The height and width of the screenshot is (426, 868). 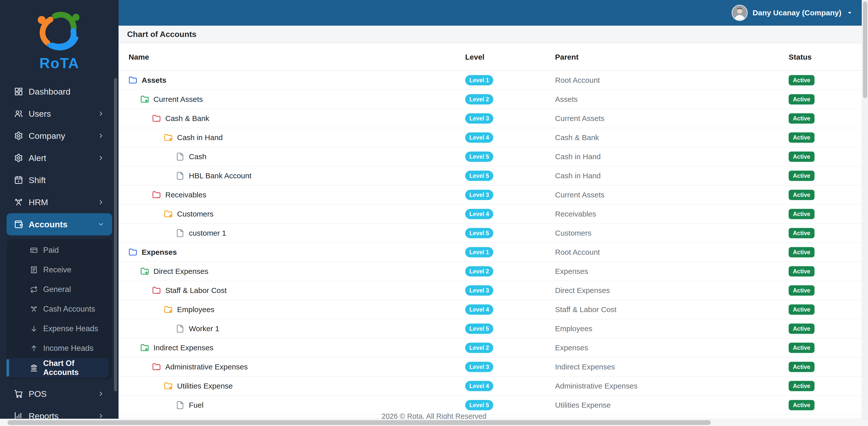 What do you see at coordinates (59, 180) in the screenshot?
I see `sidebar-item-shift: Shift` at bounding box center [59, 180].